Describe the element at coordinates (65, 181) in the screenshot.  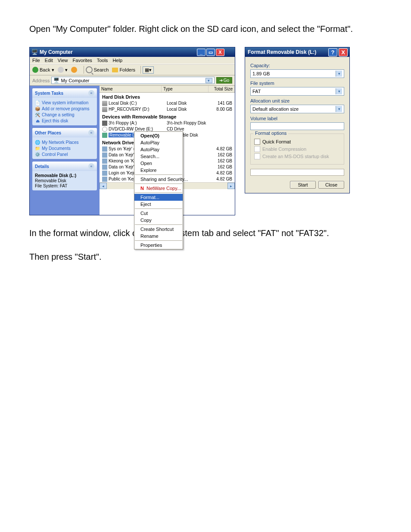
I see `details-line-2: Removable Disk` at that location.